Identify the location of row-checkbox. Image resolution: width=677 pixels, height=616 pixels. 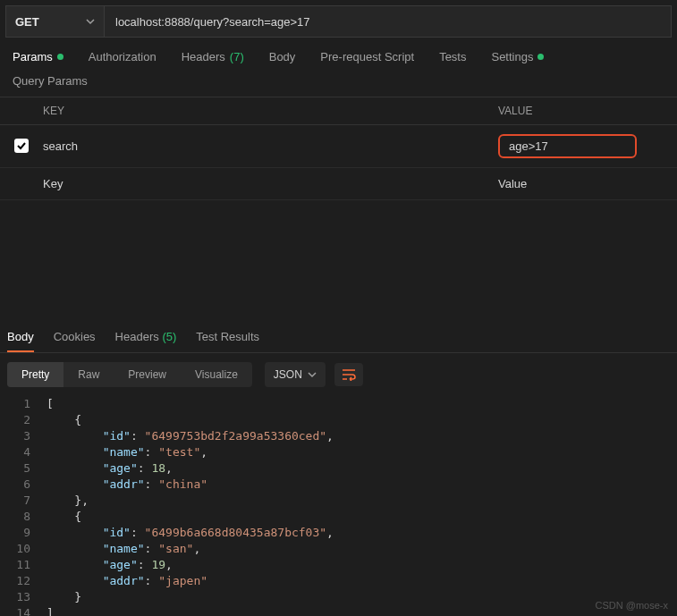
(21, 146).